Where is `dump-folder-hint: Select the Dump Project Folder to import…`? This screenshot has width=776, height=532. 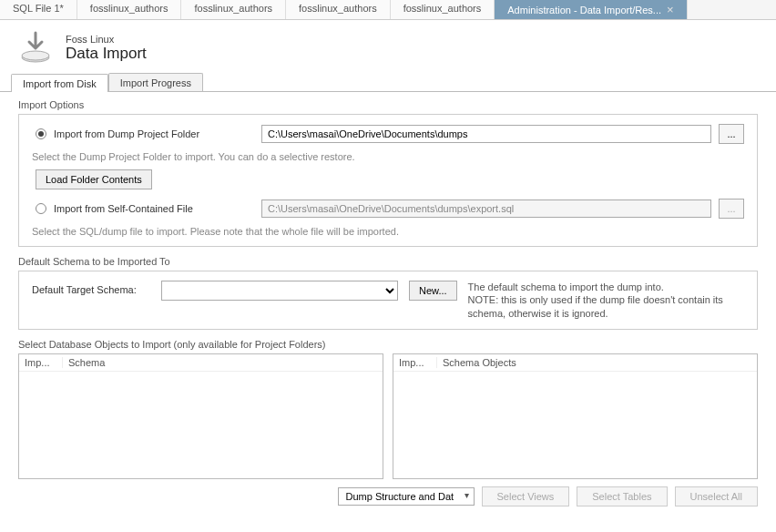 dump-folder-hint: Select the Dump Project Folder to import… is located at coordinates (388, 157).